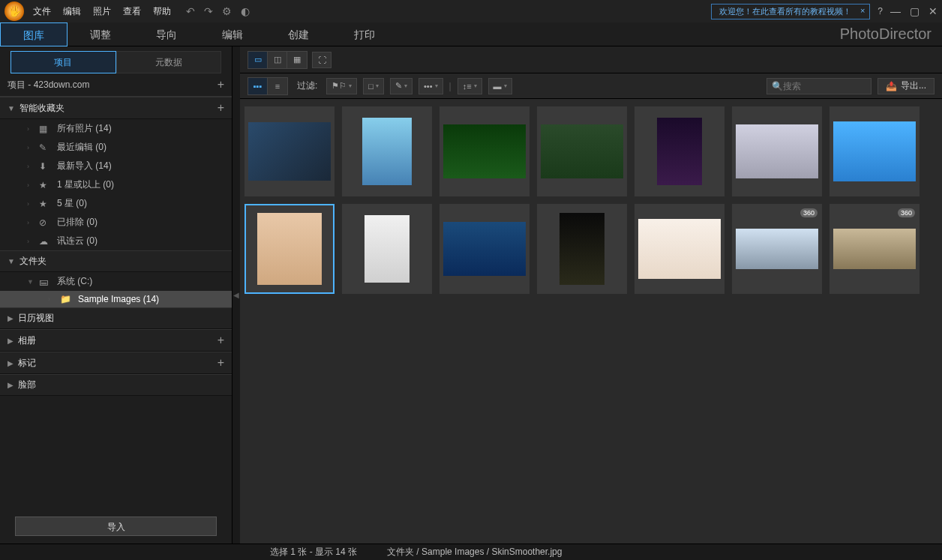 This screenshot has width=942, height=560. Describe the element at coordinates (190, 11) in the screenshot. I see `undo-icon: ↶` at that location.